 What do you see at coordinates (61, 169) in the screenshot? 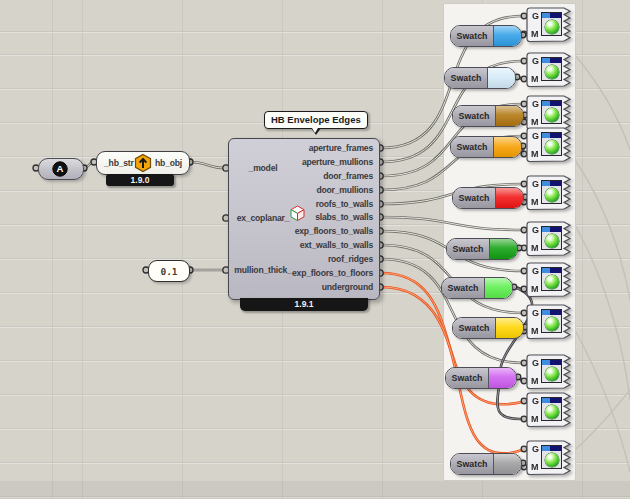
I see `a-parameter: A` at bounding box center [61, 169].